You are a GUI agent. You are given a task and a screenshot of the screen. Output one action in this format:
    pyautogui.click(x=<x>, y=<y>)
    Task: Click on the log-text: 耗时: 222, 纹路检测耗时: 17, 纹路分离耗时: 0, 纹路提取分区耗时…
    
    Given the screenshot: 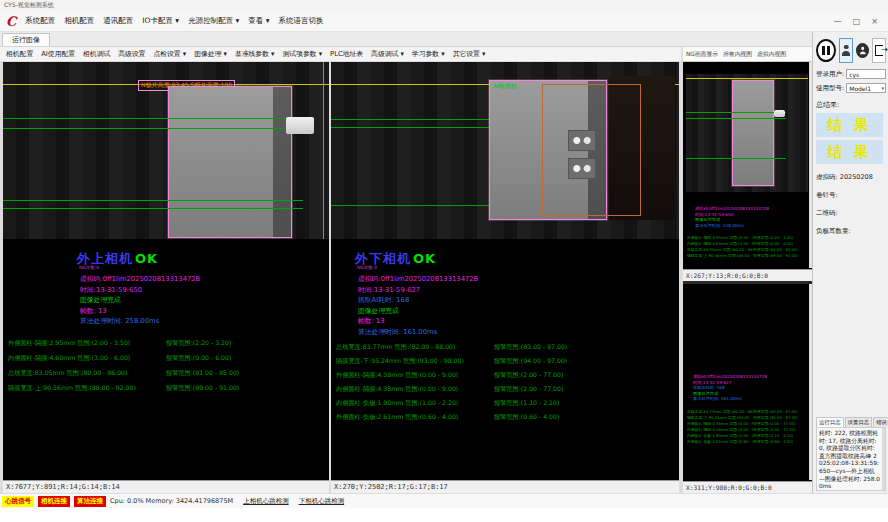 What is the action you would take?
    pyautogui.click(x=850, y=460)
    